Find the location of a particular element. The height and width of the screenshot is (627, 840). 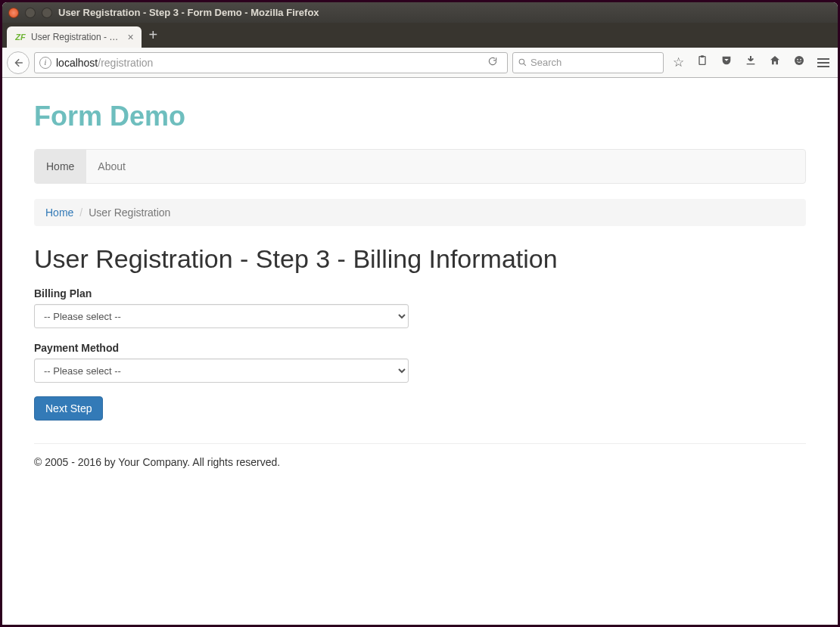

back-button is located at coordinates (18, 63).